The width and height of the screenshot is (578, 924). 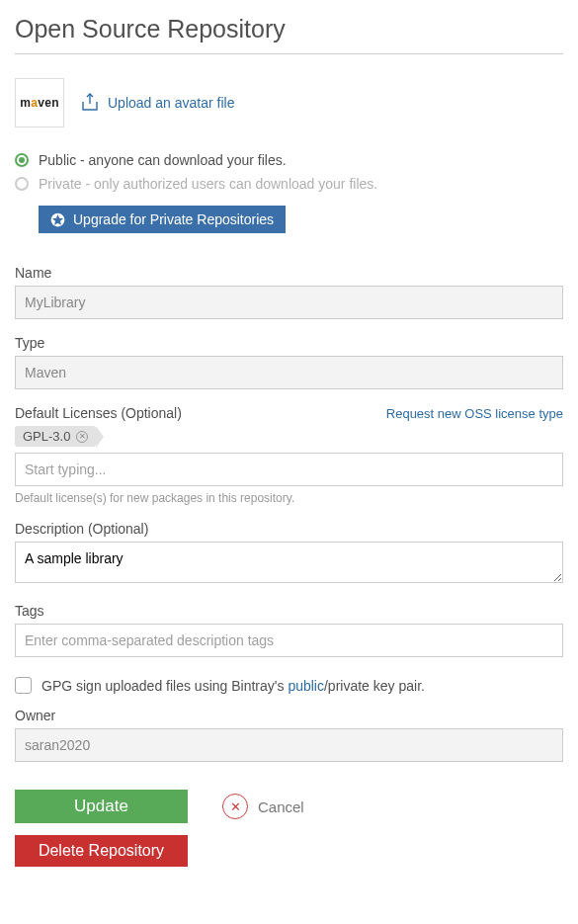 What do you see at coordinates (24, 686) in the screenshot?
I see `gpg-checkbox` at bounding box center [24, 686].